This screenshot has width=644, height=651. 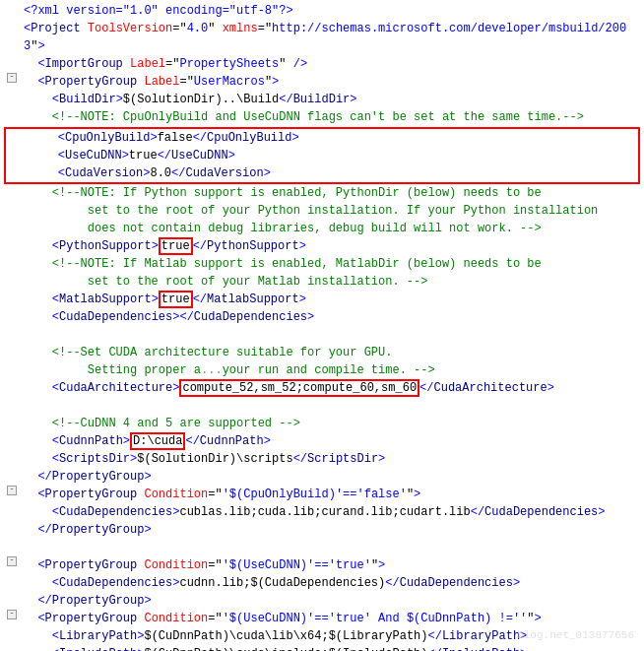 I want to click on matlabsupport-line: <MatlabSupport>true</MatlabSupport>, so click(x=322, y=299).